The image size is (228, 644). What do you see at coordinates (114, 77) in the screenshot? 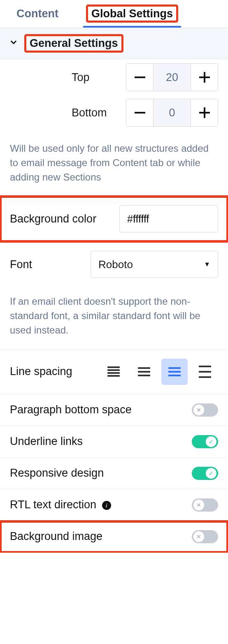
I see `padding-top-row: Top` at bounding box center [114, 77].